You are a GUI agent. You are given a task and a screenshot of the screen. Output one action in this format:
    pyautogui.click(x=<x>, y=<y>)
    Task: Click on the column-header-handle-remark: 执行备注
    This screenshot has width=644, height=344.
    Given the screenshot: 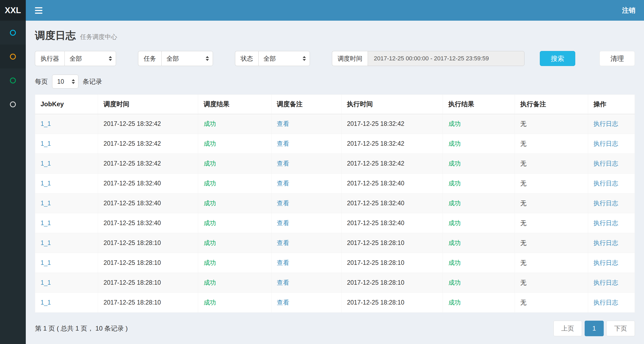 What is the action you would take?
    pyautogui.click(x=551, y=104)
    